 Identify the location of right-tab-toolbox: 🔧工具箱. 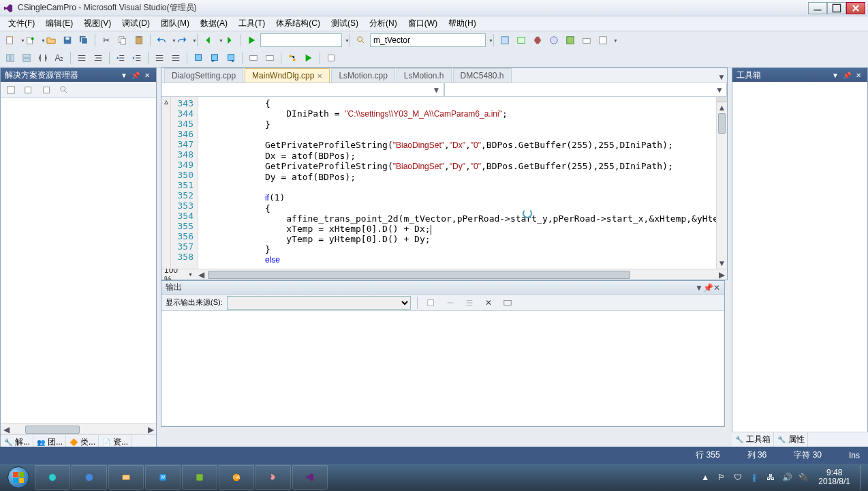
(753, 439).